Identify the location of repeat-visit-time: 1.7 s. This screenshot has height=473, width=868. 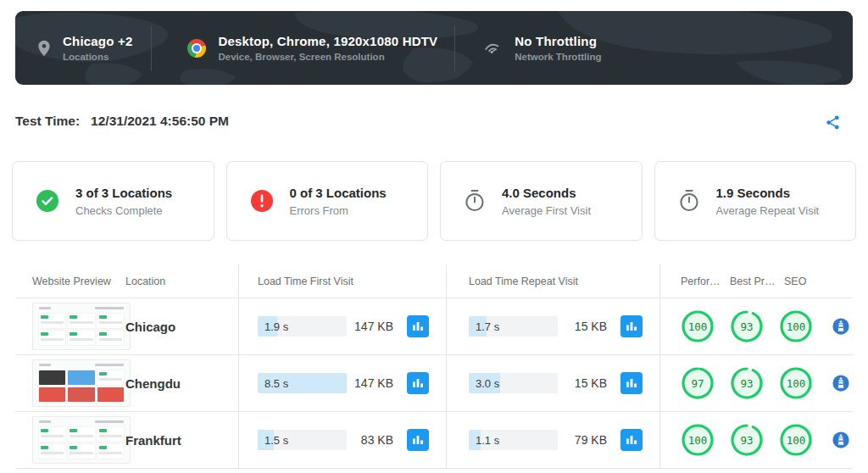
(487, 326).